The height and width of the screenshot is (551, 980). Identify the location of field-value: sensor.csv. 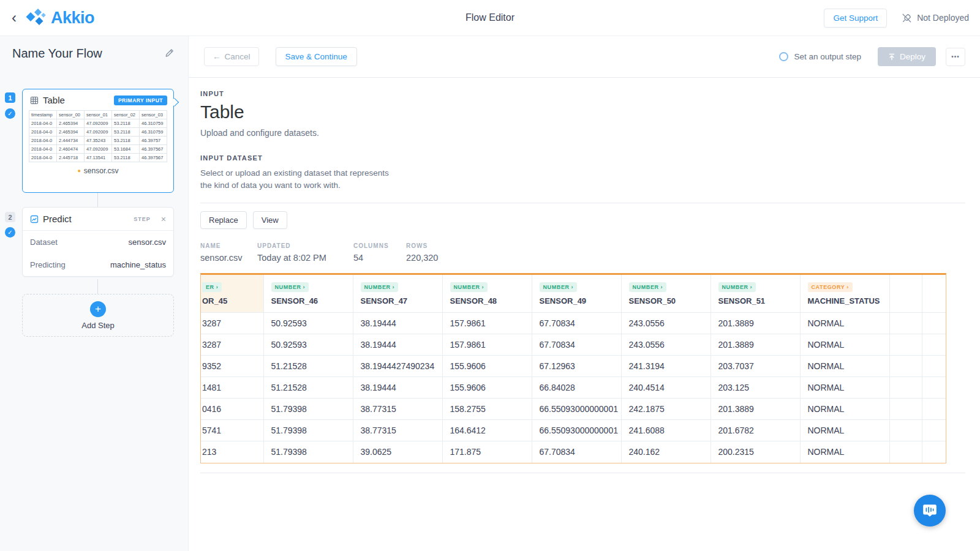
(147, 242).